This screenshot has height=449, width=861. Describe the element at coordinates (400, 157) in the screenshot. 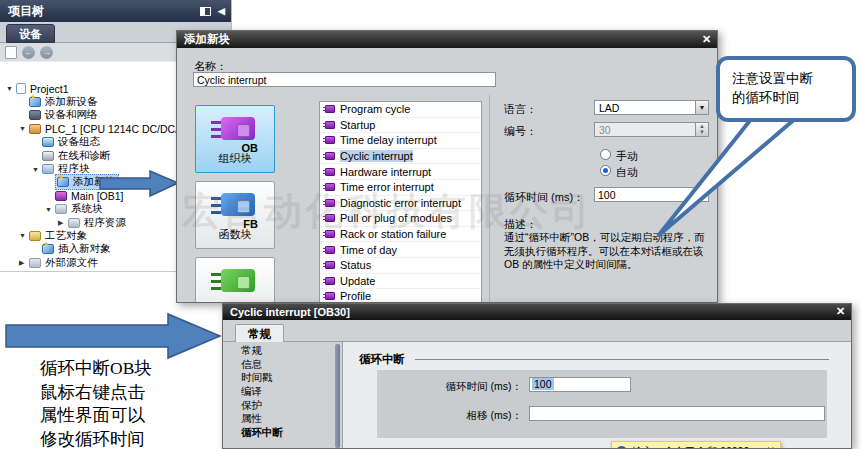

I see `list-item-cyclic-interrupt: Cyclic interrupt` at that location.